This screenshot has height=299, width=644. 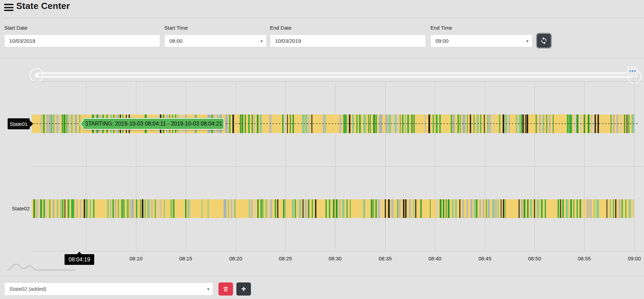 What do you see at coordinates (285, 259) in the screenshot?
I see `axis-tick-label: 08:25` at bounding box center [285, 259].